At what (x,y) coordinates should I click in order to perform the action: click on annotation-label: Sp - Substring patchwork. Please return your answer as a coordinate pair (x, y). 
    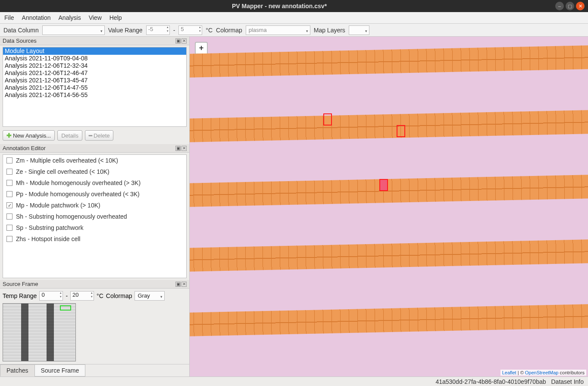
    Looking at the image, I should click on (50, 228).